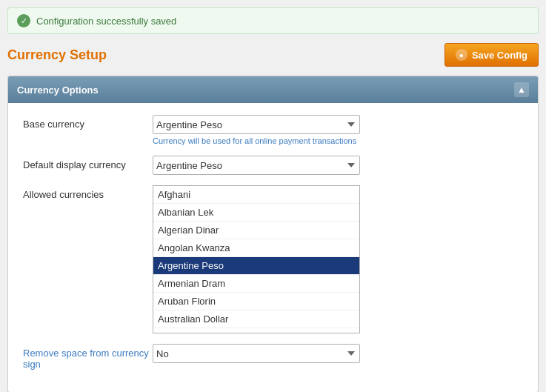 The image size is (546, 392). What do you see at coordinates (256, 266) in the screenshot?
I see `list-item: Argentine Peso` at bounding box center [256, 266].